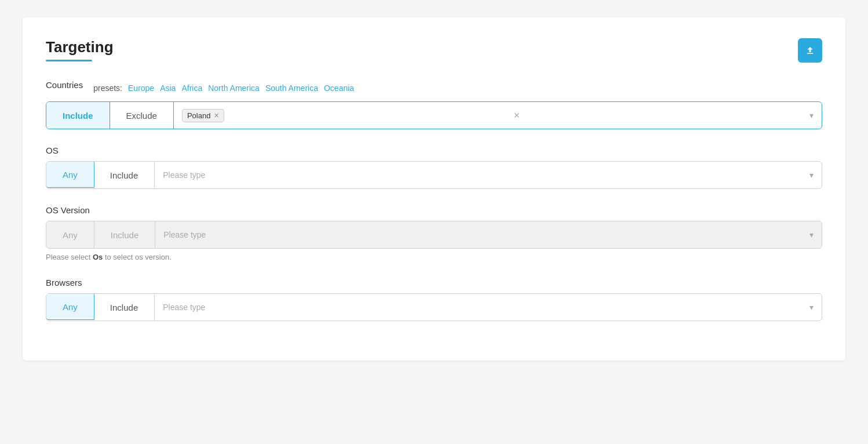 This screenshot has width=868, height=444. Describe the element at coordinates (64, 85) in the screenshot. I see `countries-label: Countries` at that location.